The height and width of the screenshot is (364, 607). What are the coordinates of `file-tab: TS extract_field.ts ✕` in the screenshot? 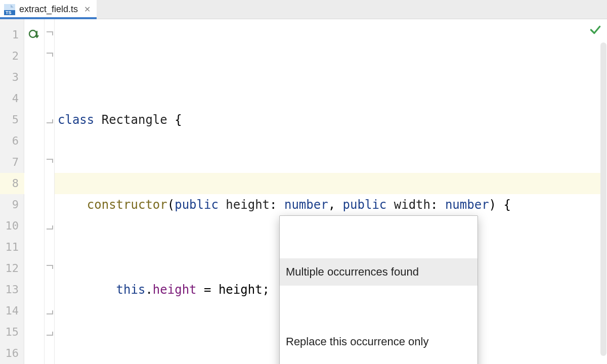 It's located at (49, 9).